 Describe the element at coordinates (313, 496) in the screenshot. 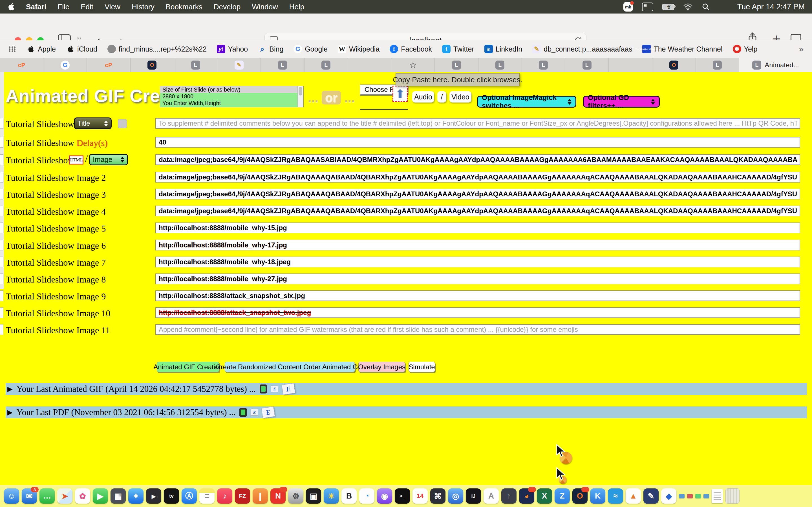

I see `dock-appletv: ▣` at that location.